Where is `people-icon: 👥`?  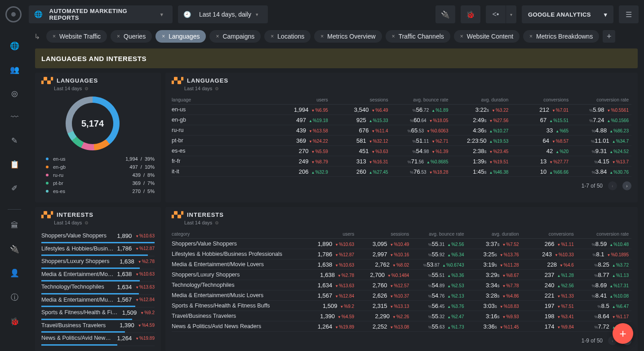 people-icon: 👥 is located at coordinates (14, 70).